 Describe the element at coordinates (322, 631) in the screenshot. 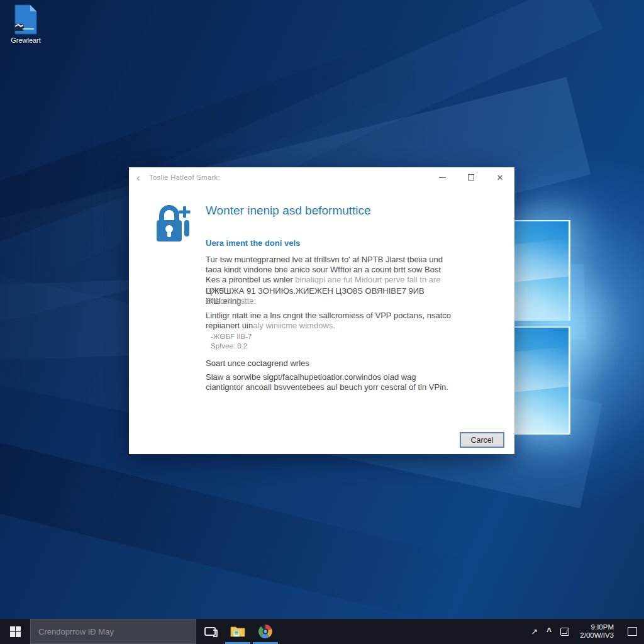

I see `taskbar: Crendoprrow IĐ May ↗ ^ 9:I0PM` at that location.